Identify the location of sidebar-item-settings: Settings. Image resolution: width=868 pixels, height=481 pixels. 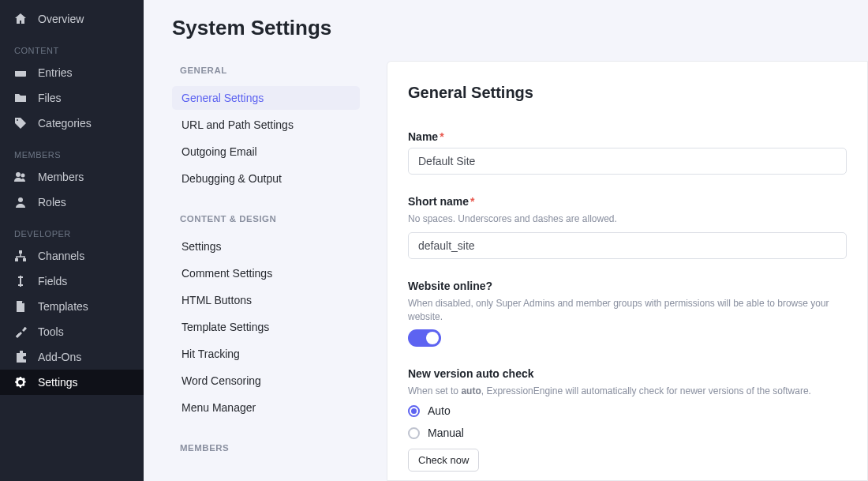
(72, 382).